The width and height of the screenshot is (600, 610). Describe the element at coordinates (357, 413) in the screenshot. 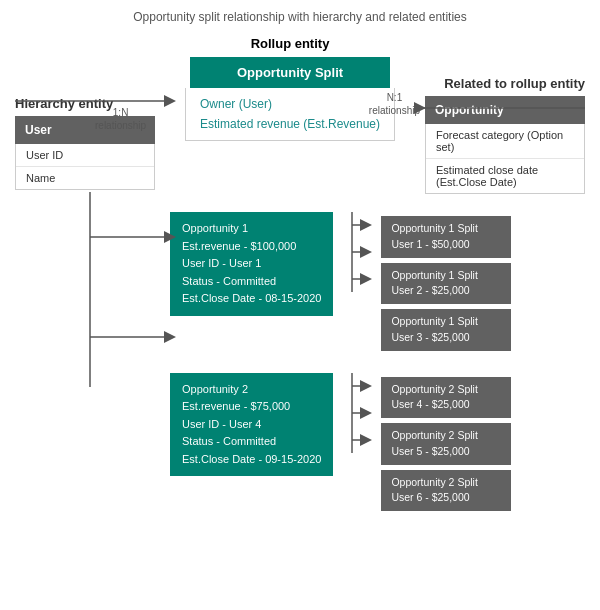

I see `opp2-to-splits-svg` at that location.